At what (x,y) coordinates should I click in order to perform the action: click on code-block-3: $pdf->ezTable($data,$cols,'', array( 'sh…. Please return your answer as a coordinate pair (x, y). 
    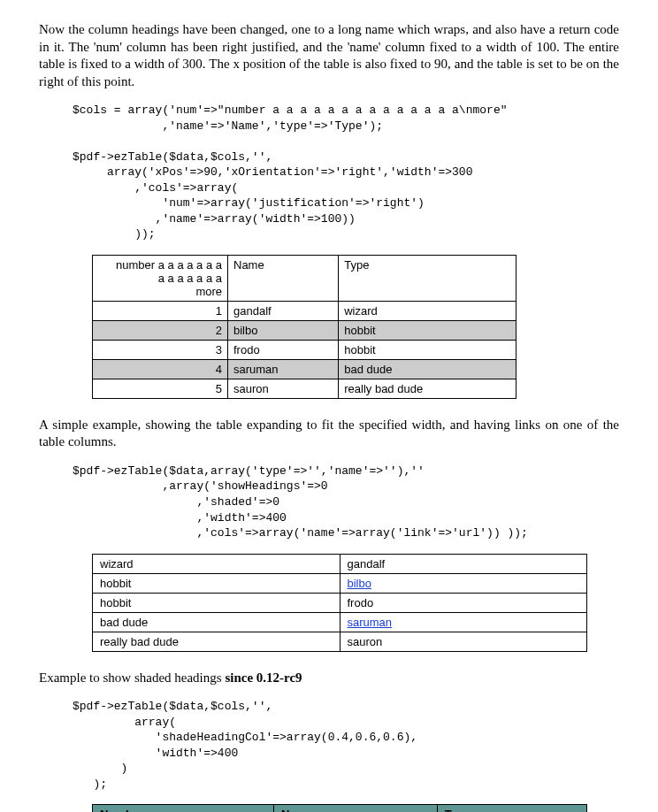
    Looking at the image, I should click on (346, 745).